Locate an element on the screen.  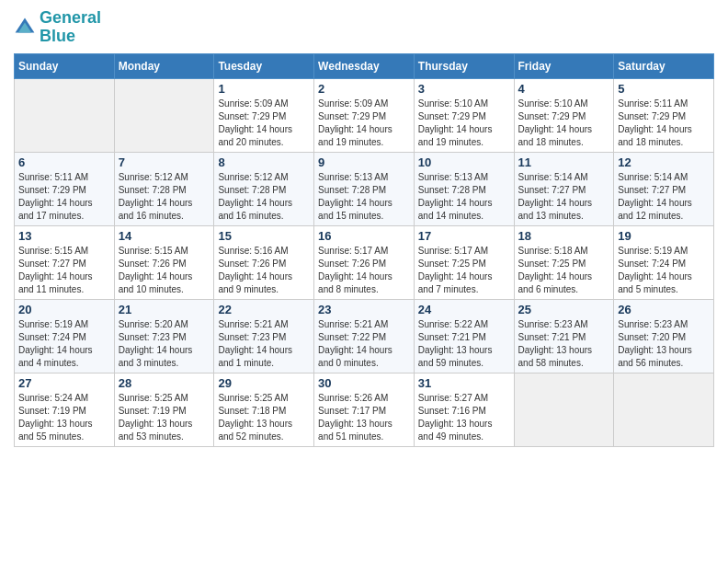
day-of-week-header: Tuesday is located at coordinates (265, 66).